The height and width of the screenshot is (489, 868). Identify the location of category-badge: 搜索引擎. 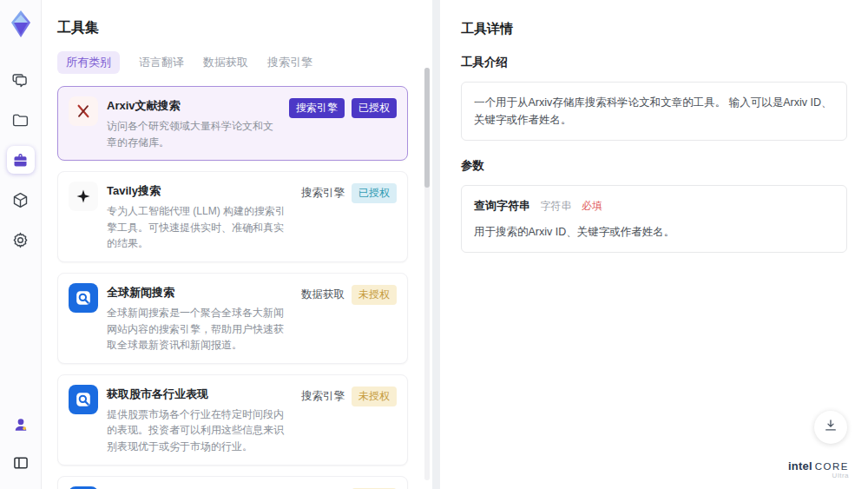
(317, 108).